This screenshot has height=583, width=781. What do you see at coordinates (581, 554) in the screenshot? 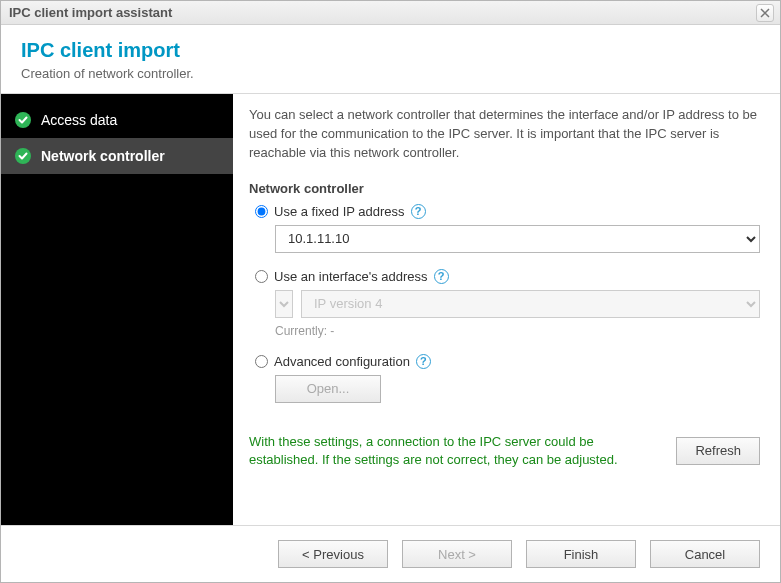
I see `finish-button: Finish` at bounding box center [581, 554].